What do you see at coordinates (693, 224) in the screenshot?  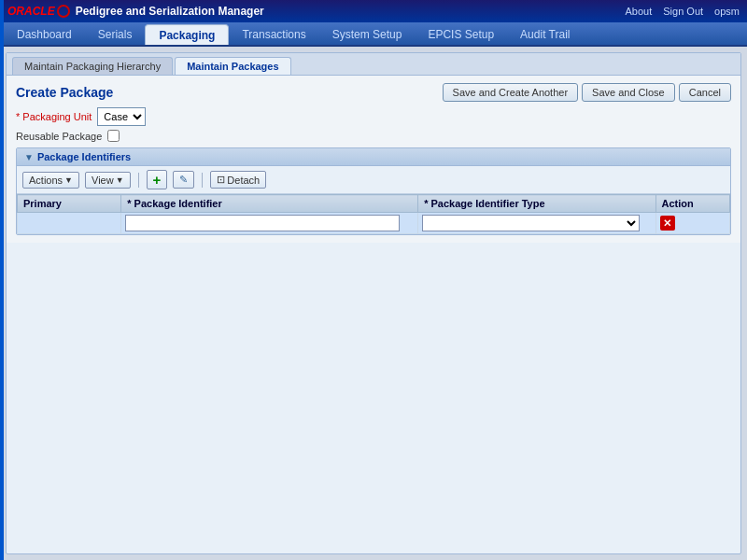 I see `cell-action: ✕` at bounding box center [693, 224].